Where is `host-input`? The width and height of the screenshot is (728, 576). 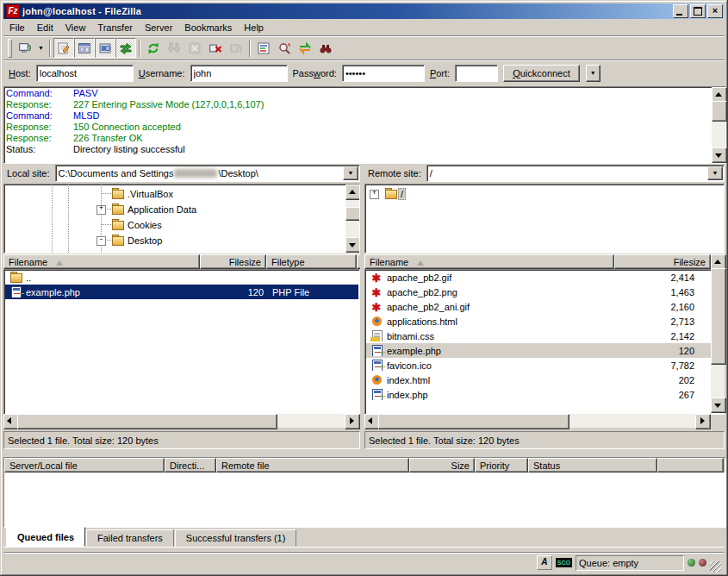
host-input is located at coordinates (84, 73).